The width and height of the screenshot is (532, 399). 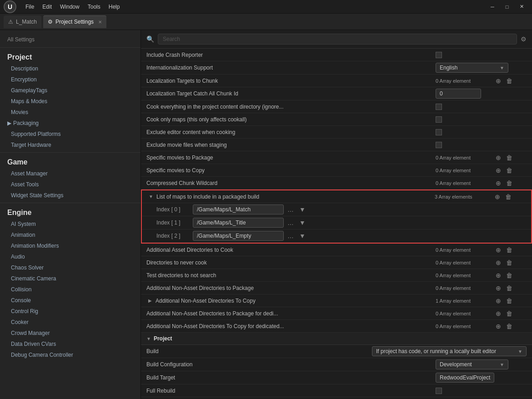 I want to click on tab-l-match: ⚠ L_Match, so click(x=23, y=22).